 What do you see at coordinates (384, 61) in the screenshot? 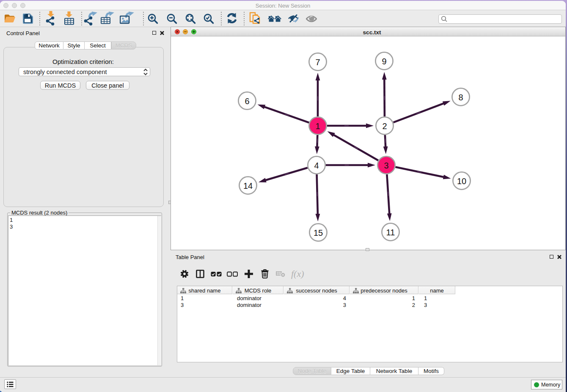
I see `svg-text: 9` at bounding box center [384, 61].